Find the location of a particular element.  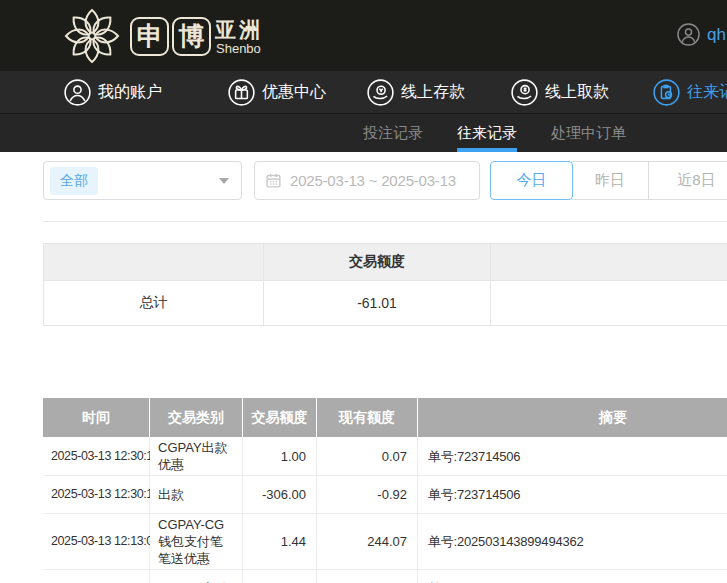

summary-header-row: 交易额度 is located at coordinates (386, 262).